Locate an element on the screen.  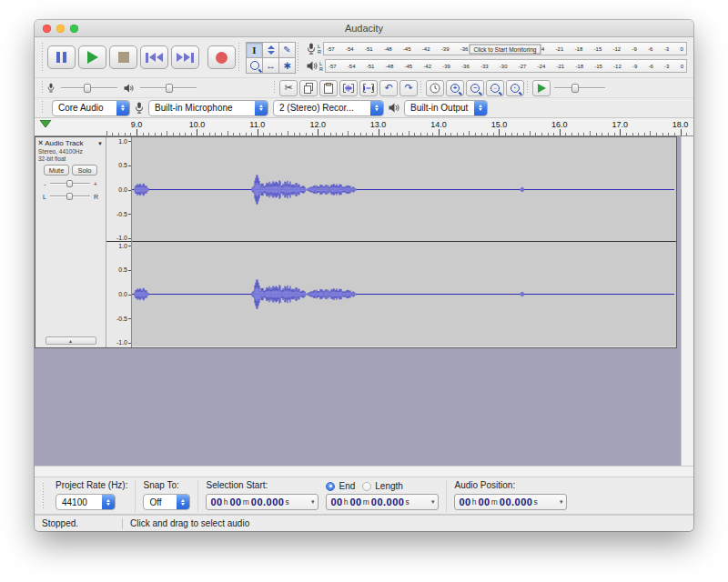
track-menu-arrow-icon: ▼ is located at coordinates (100, 144).